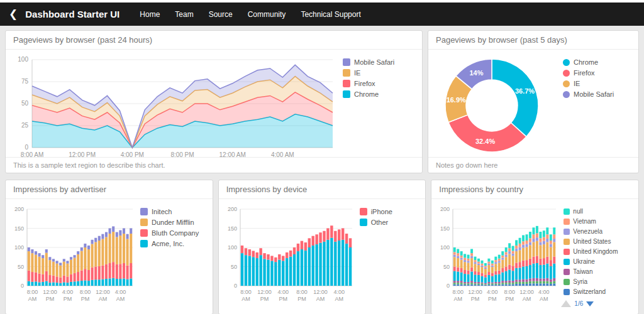 The height and width of the screenshot is (314, 644). I want to click on back-chevron-icon: ❮, so click(13, 14).